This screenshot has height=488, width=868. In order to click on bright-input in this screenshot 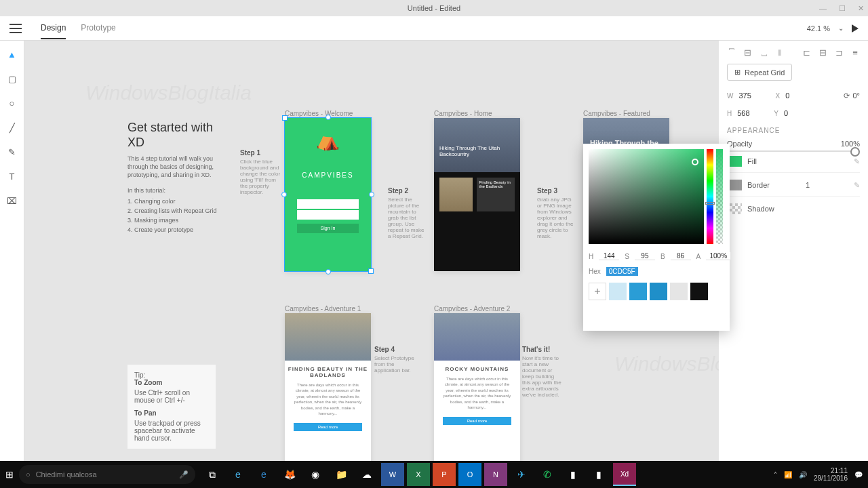, I will do `click(681, 256)`.